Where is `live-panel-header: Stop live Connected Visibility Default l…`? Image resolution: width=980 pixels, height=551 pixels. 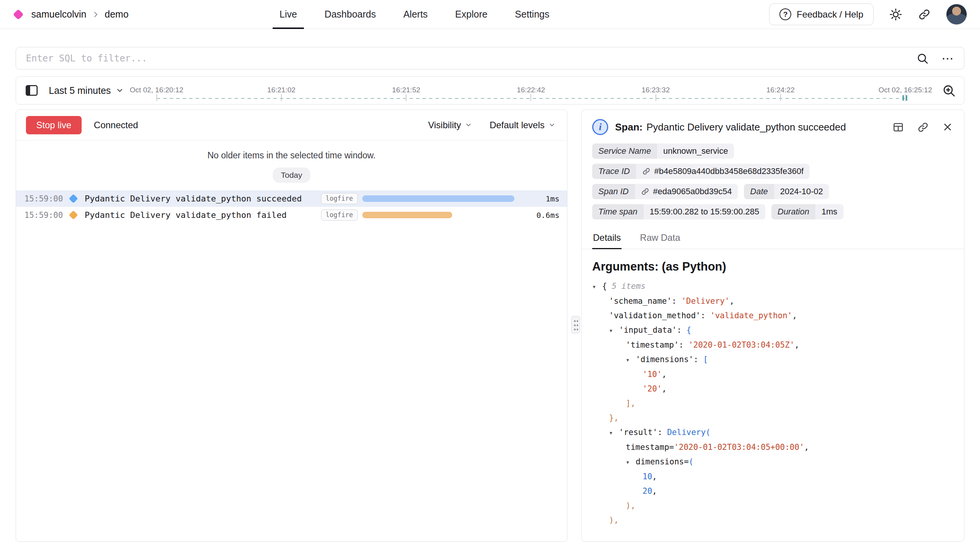
live-panel-header: Stop live Connected Visibility Default l… is located at coordinates (291, 125).